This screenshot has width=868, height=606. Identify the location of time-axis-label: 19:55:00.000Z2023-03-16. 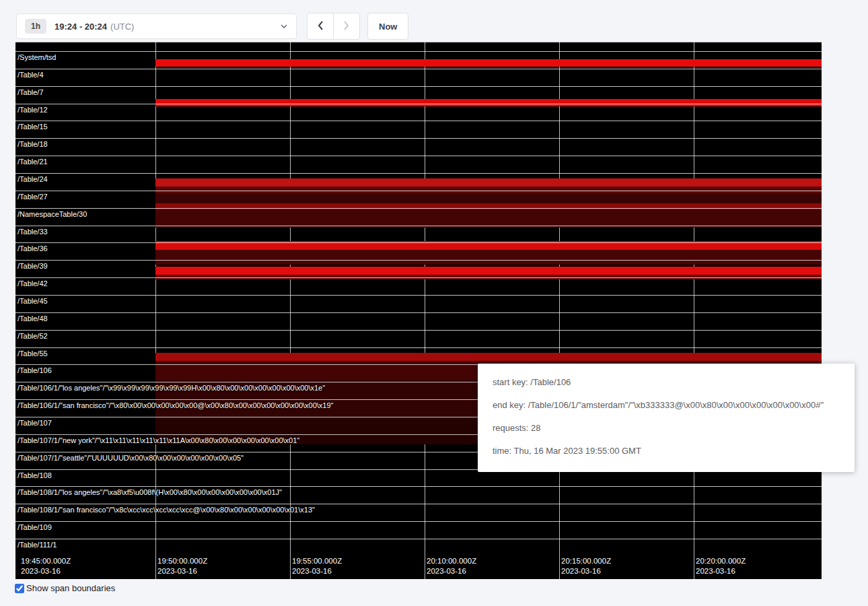
(317, 566).